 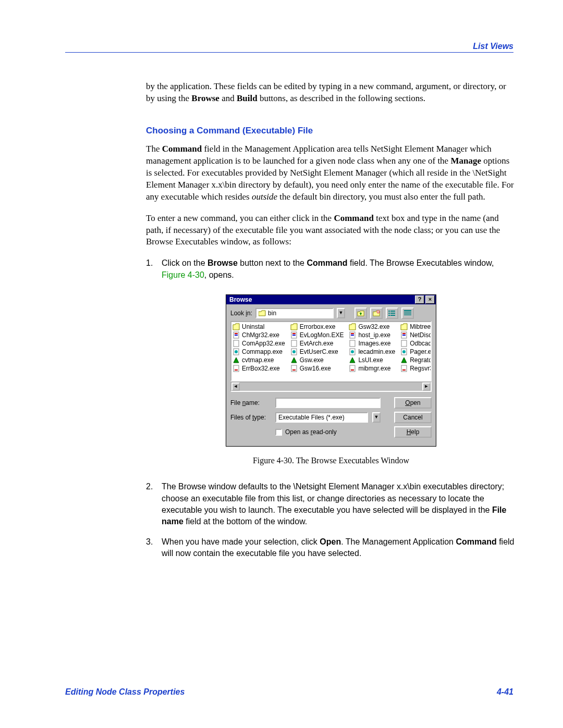 What do you see at coordinates (322, 335) in the screenshot?
I see `file-label: EvLogMon.EXE` at bounding box center [322, 335].